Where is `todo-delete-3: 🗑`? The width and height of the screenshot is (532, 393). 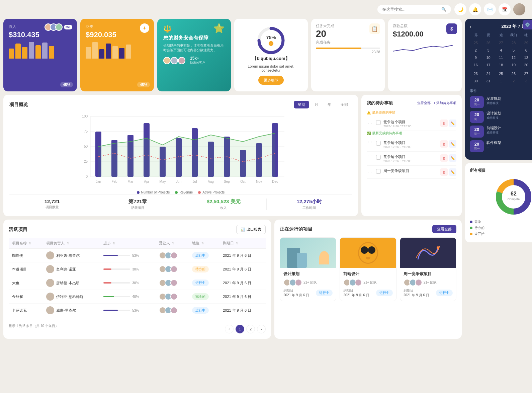
todo-delete-3: 🗑 is located at coordinates (444, 158).